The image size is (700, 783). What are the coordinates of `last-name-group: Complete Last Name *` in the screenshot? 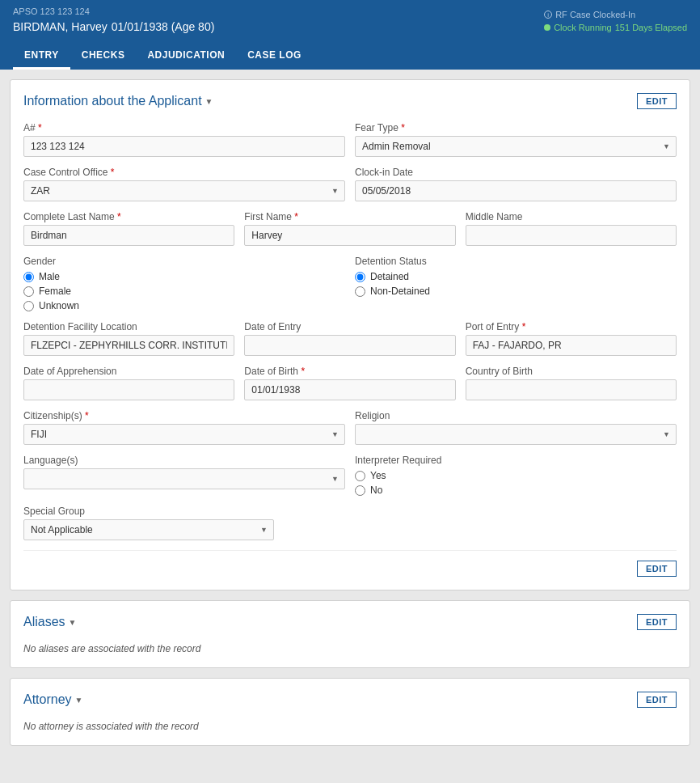 It's located at (129, 228).